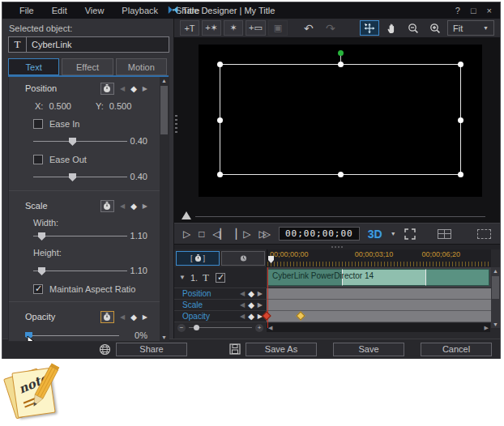 Image resolution: width=504 pixels, height=426 pixels. Describe the element at coordinates (60, 11) in the screenshot. I see `menu-edit: Edit` at that location.